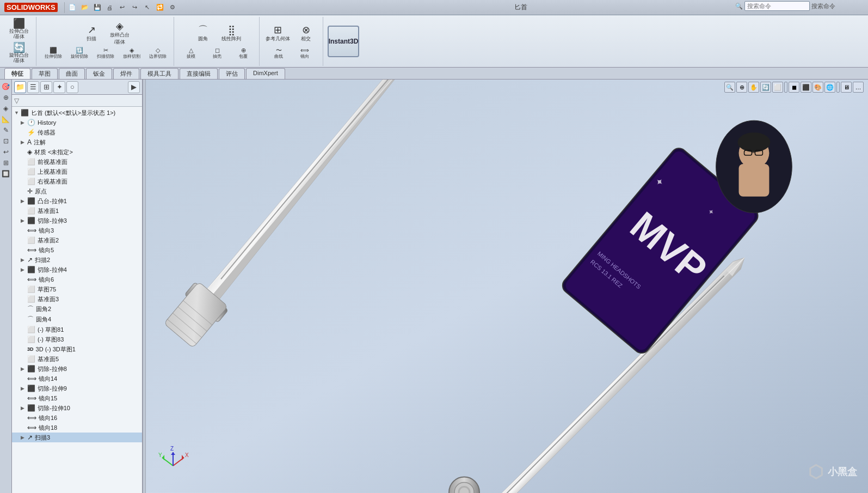 The width and height of the screenshot is (868, 493). I want to click on sidebar-icon-8: ⊞, so click(6, 163).